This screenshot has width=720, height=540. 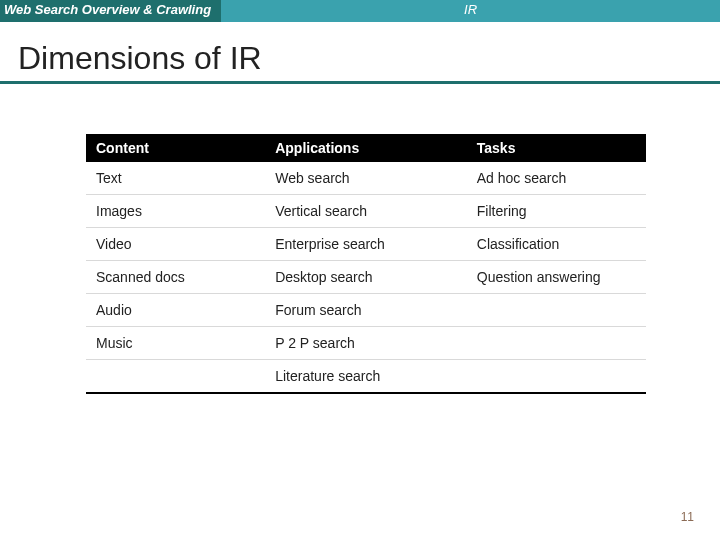 What do you see at coordinates (366, 278) in the screenshot?
I see `cell-applications: Desktop search` at bounding box center [366, 278].